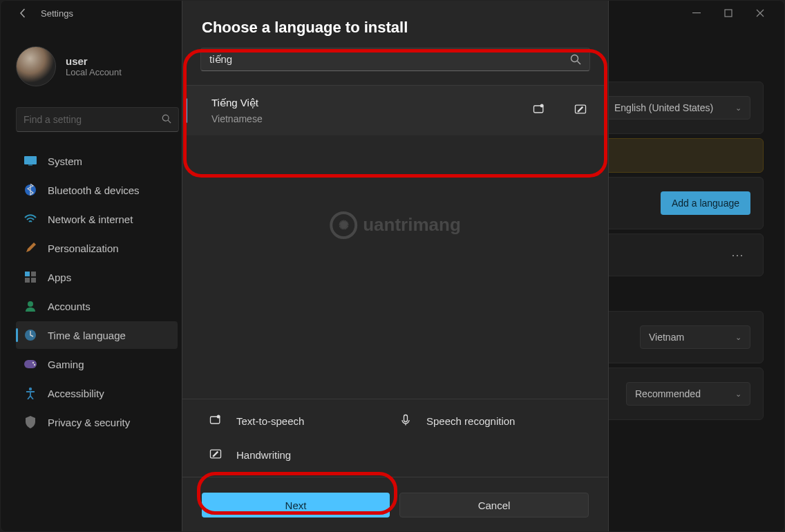 This screenshot has width=785, height=532. I want to click on dialog-buttons: Next Cancel, so click(395, 504).